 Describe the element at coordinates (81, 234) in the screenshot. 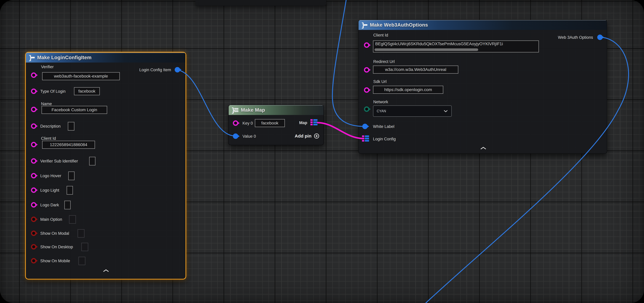

I see `show-on-modal-checkbox` at that location.